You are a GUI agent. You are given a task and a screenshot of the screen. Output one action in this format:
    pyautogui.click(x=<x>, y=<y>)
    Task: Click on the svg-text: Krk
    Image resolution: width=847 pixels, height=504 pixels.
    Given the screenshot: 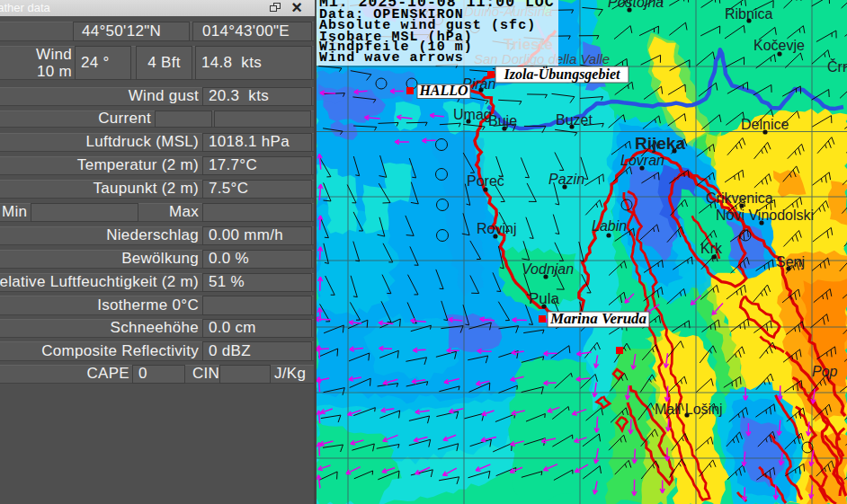 What is the action you would take?
    pyautogui.click(x=712, y=248)
    